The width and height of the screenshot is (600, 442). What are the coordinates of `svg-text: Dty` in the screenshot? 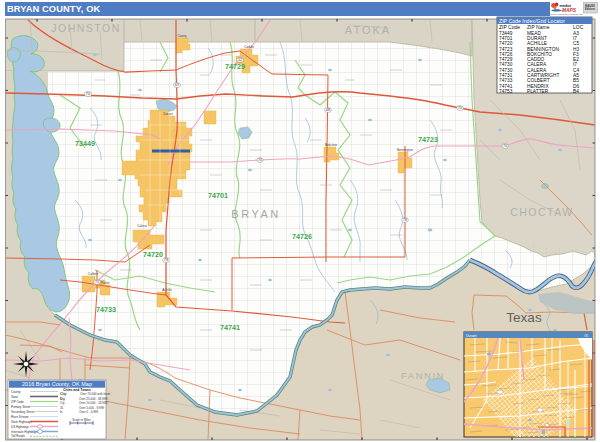 It's located at (62, 399).